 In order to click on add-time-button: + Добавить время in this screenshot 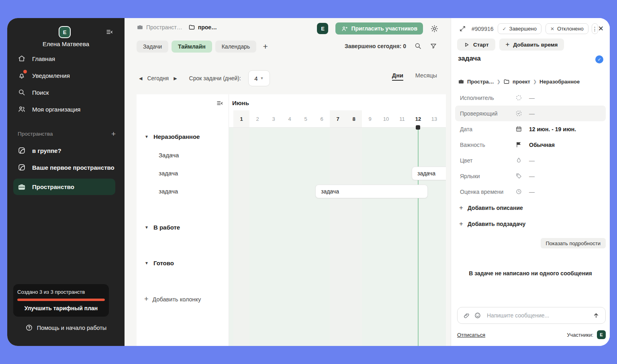, I will do `click(532, 45)`.